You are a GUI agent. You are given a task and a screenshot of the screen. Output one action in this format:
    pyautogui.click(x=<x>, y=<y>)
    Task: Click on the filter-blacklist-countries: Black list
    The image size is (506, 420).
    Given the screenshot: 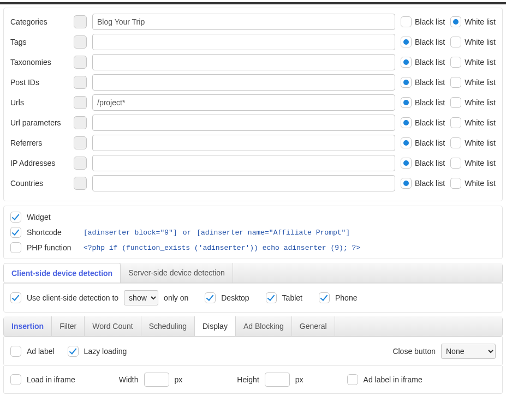 What is the action you would take?
    pyautogui.click(x=422, y=183)
    